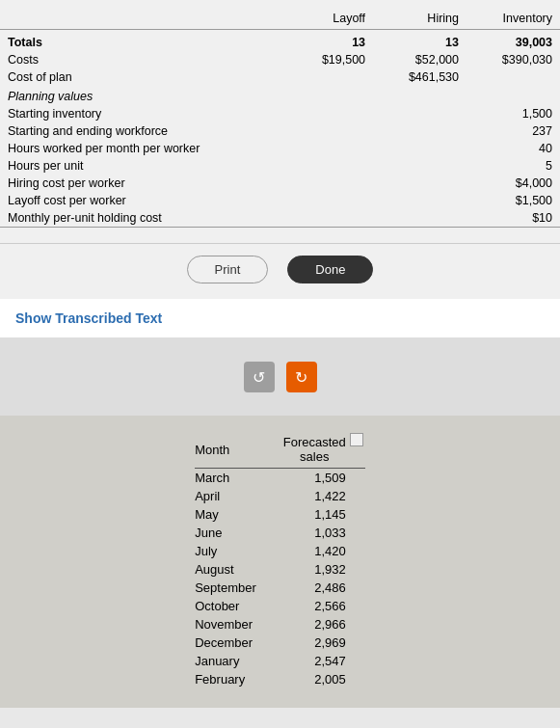 Image resolution: width=560 pixels, height=728 pixels. What do you see at coordinates (280, 40) in the screenshot?
I see `table-row-totals: Totals 13 13 39,003` at bounding box center [280, 40].